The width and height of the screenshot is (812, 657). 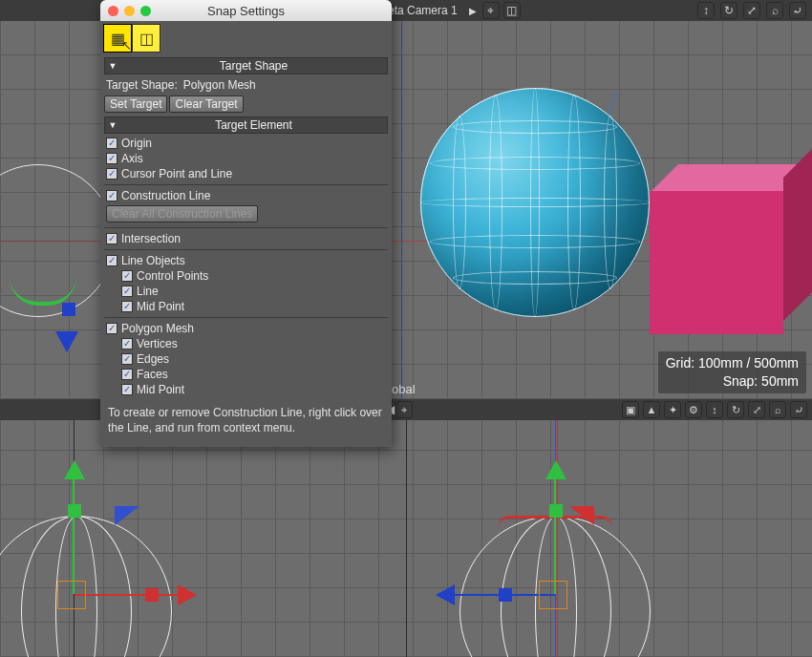 What do you see at coordinates (127, 344) in the screenshot?
I see `checkbox-vertices: ✓` at bounding box center [127, 344].